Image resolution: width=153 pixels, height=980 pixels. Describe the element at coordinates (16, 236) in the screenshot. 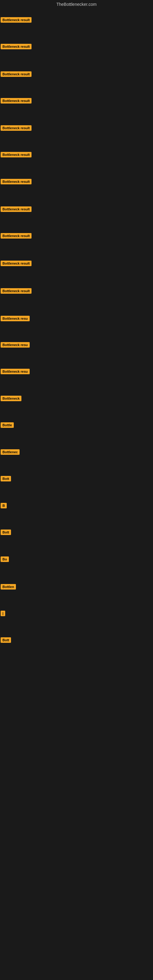

I see `bottleneck-badge-9: Bottleneck result` at that location.